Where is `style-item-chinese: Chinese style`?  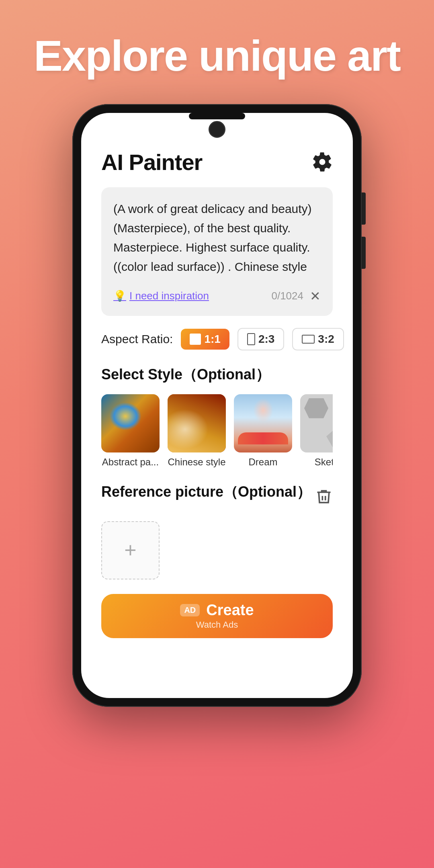 style-item-chinese: Chinese style is located at coordinates (197, 431).